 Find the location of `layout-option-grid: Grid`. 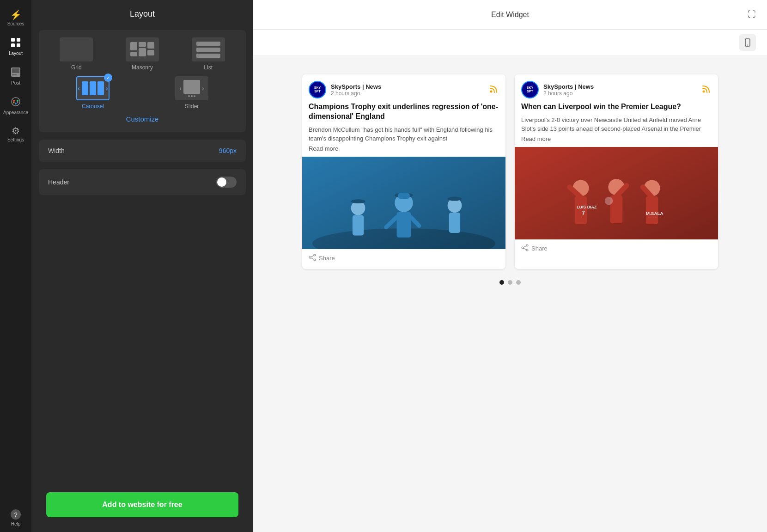

layout-option-grid: Grid is located at coordinates (77, 54).